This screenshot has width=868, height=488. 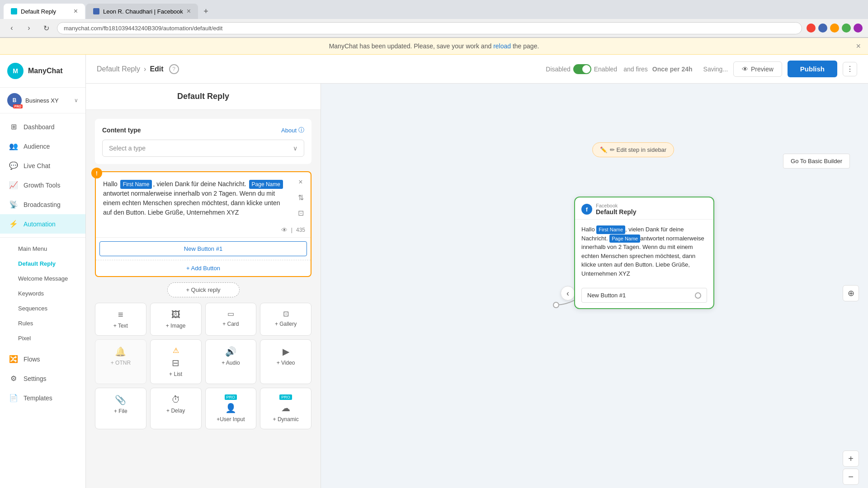 I want to click on canvas-nav-left-button: ‹, so click(x=568, y=293).